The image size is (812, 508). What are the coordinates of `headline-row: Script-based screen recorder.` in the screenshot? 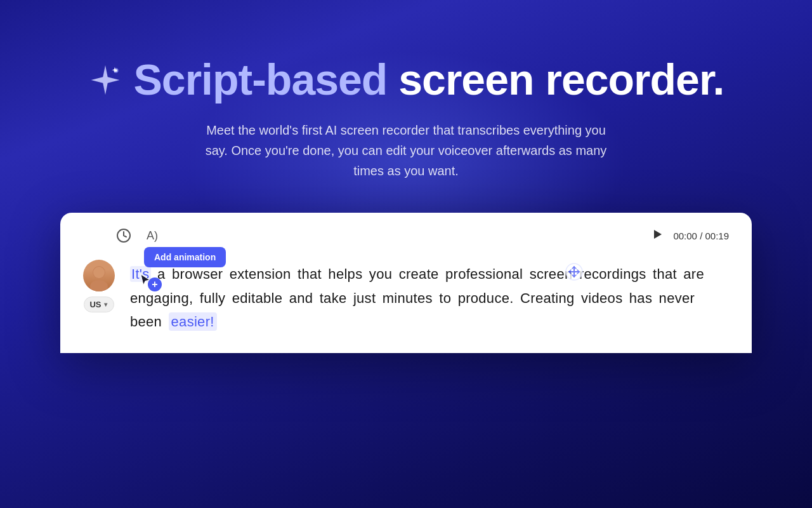 It's located at (406, 80).